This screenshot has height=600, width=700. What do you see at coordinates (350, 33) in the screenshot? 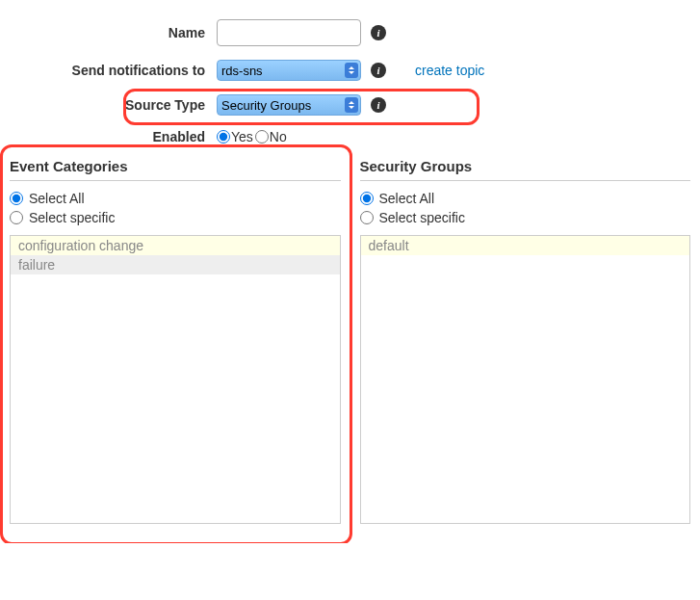
I see `row-name: Name i` at bounding box center [350, 33].